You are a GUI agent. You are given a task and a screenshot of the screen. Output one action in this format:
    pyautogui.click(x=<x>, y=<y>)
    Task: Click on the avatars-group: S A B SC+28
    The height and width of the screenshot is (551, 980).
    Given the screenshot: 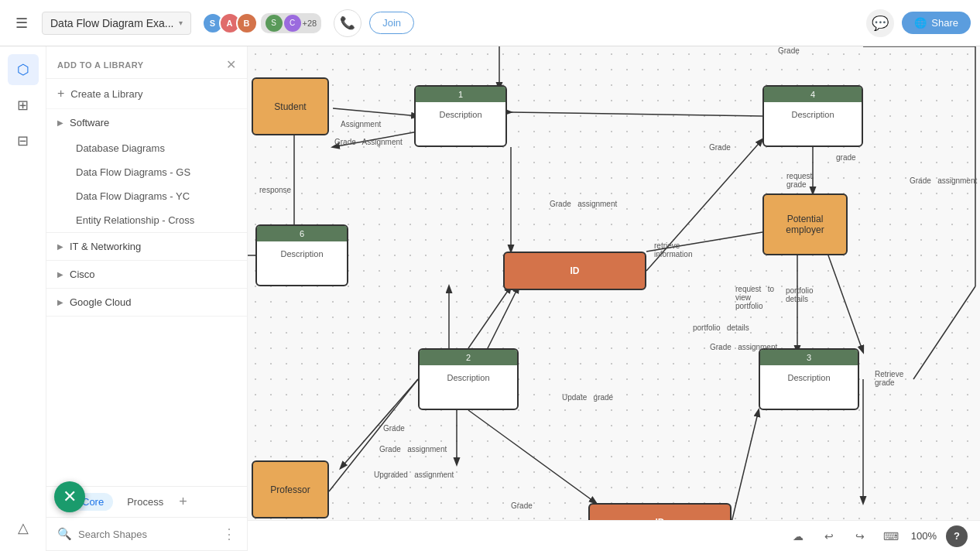 What is the action you would take?
    pyautogui.click(x=265, y=23)
    